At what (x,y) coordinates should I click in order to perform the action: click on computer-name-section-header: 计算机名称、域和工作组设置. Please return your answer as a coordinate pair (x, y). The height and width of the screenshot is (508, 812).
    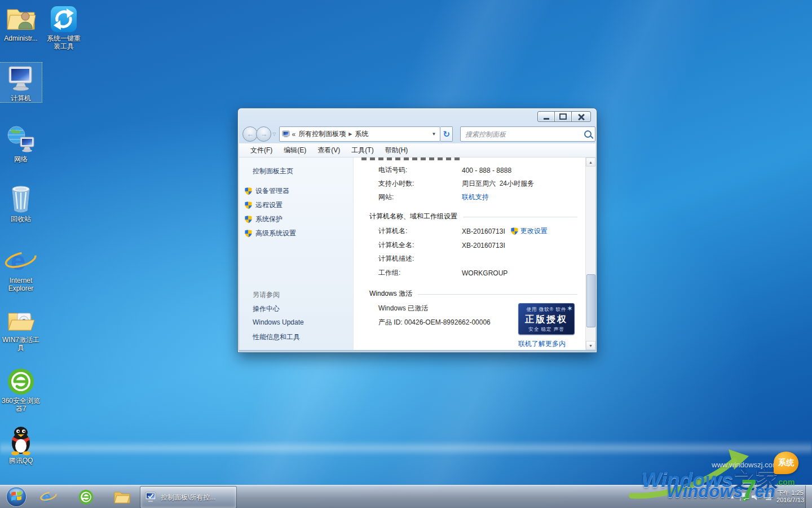
    Looking at the image, I should click on (474, 217).